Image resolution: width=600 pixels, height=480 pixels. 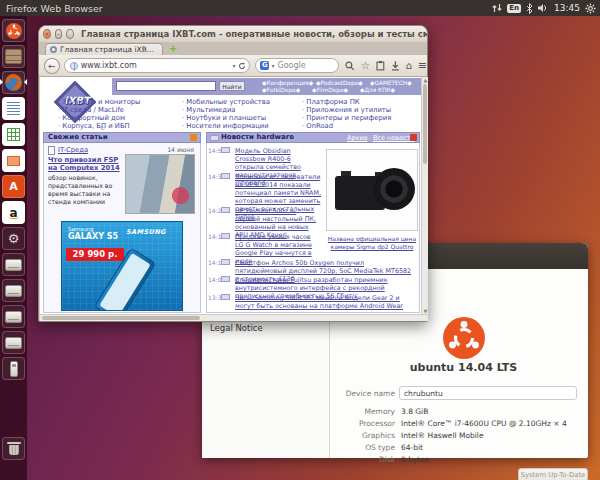 I want to click on downloads-icon, so click(x=396, y=66).